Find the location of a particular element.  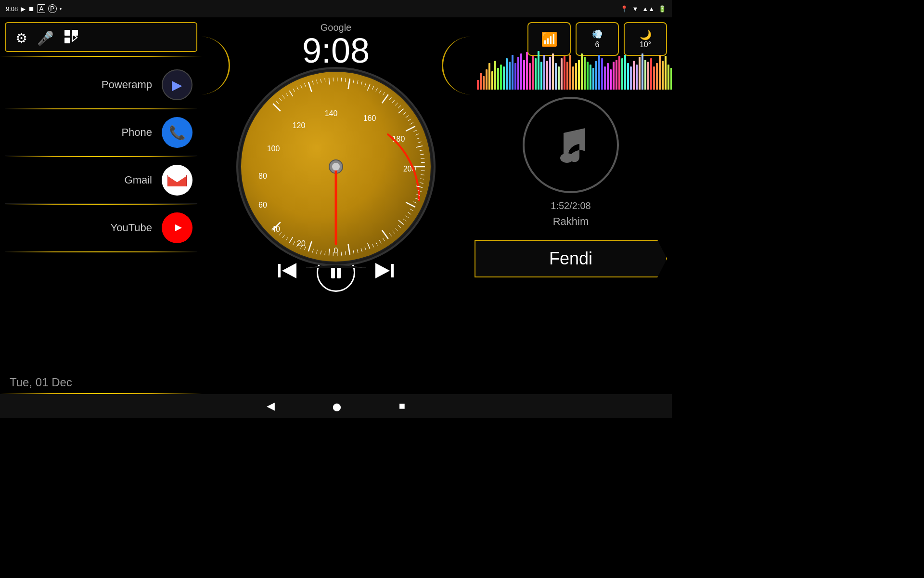

wind-icon-hex: 💨 6 is located at coordinates (597, 39).